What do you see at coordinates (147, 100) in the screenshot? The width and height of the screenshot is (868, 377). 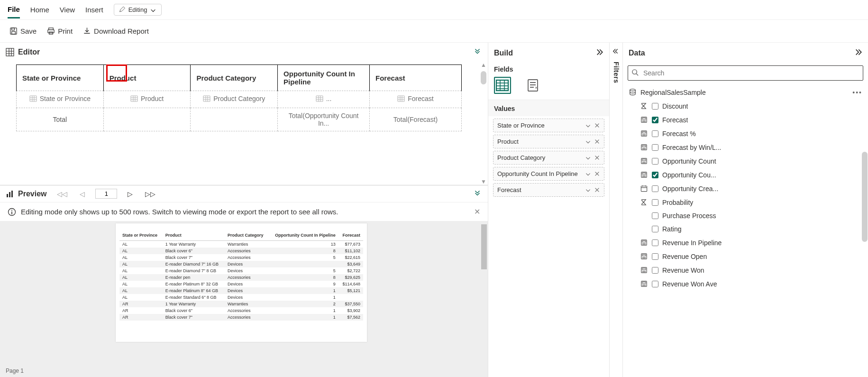 I see `editor-placeholder-cell: Product` at bounding box center [147, 100].